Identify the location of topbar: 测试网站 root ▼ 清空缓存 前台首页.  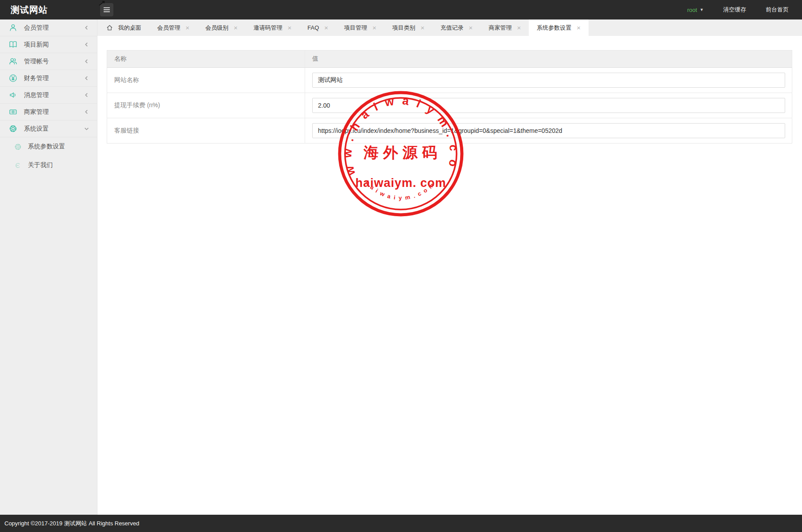
(401, 10).